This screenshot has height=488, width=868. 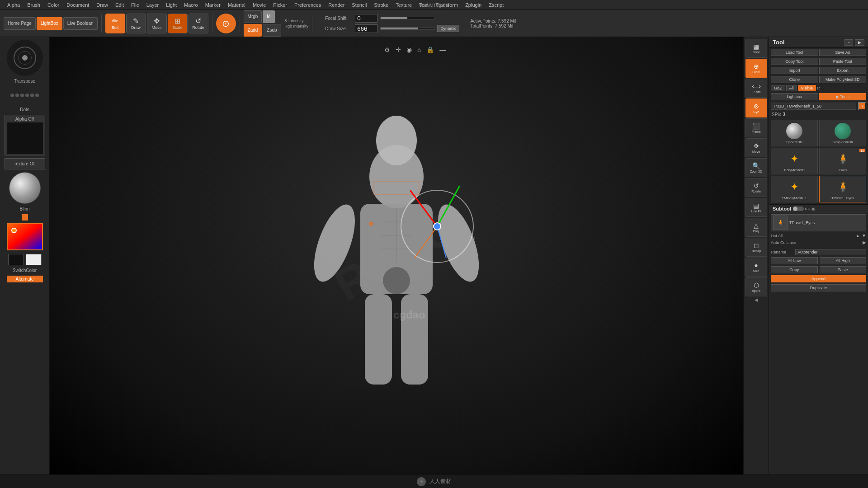 What do you see at coordinates (794, 270) in the screenshot?
I see `copy-bottom-button: Copy` at bounding box center [794, 270].